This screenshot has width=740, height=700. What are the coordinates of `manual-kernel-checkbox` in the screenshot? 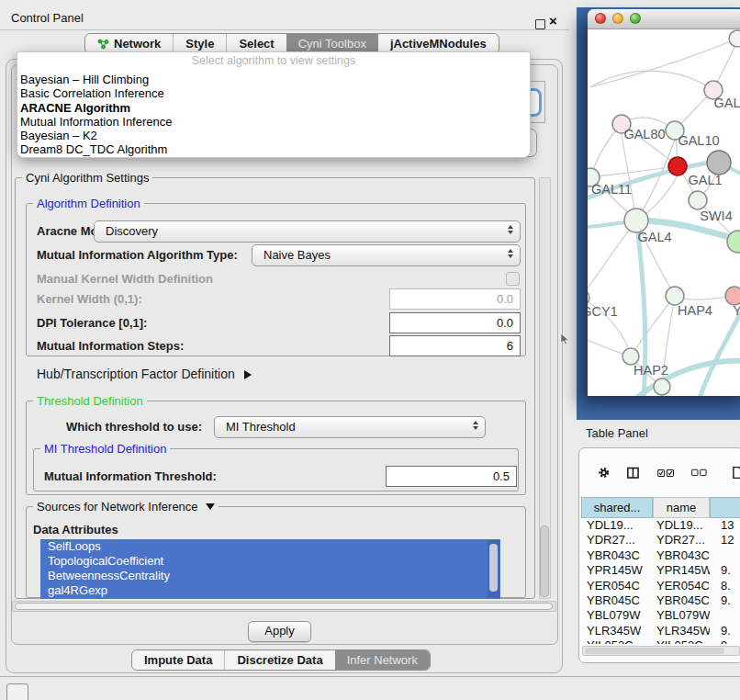 It's located at (512, 279).